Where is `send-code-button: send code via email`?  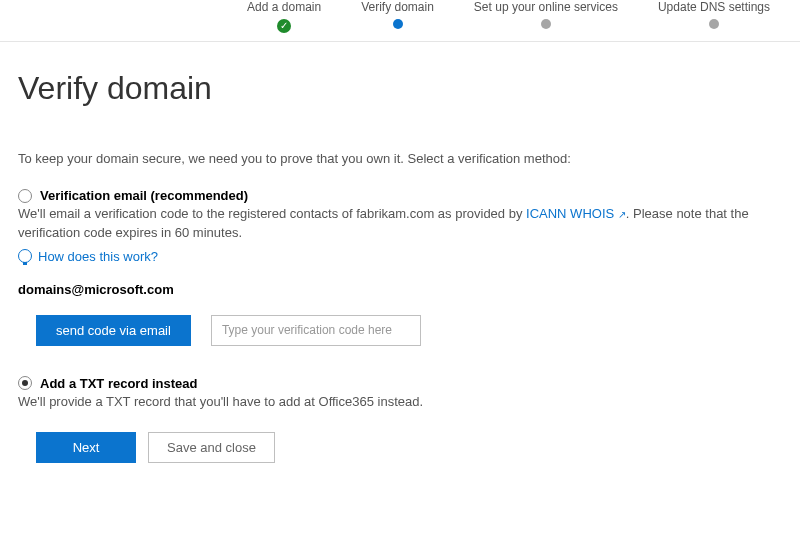 send-code-button: send code via email is located at coordinates (114, 330).